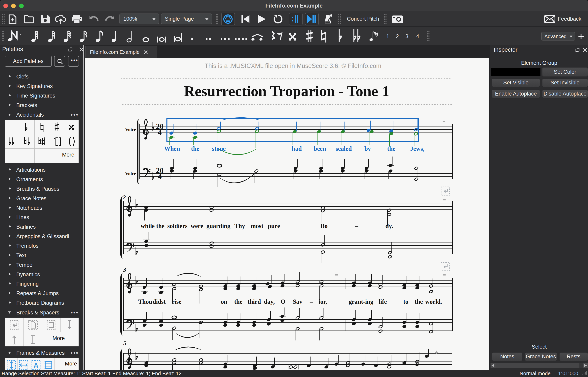 This screenshot has height=377, width=588. I want to click on svg-text: by, so click(368, 149).